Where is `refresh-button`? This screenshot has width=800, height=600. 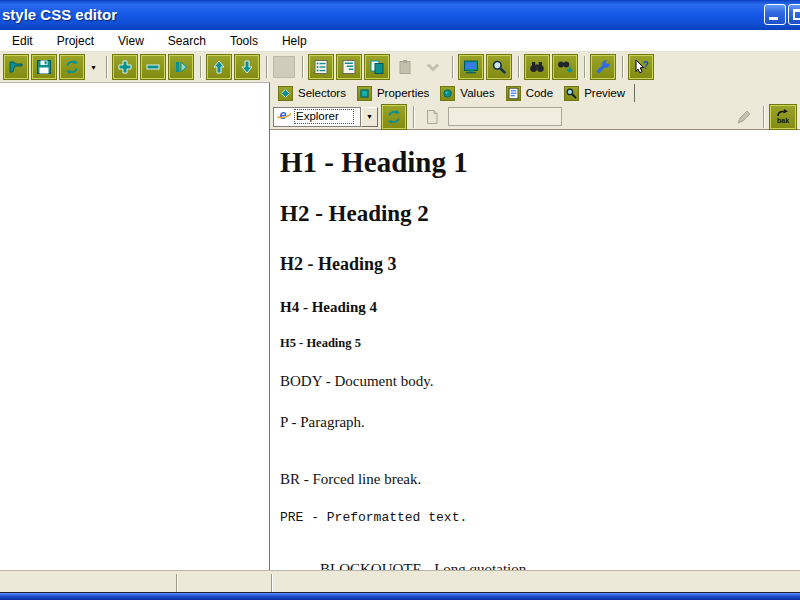
refresh-button is located at coordinates (72, 67).